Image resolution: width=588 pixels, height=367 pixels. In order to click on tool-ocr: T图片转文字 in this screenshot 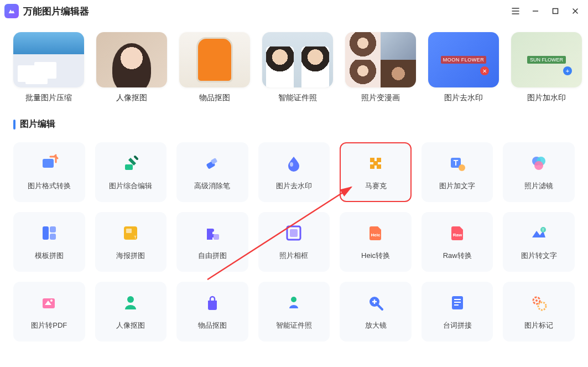, I will do `click(539, 242)`.